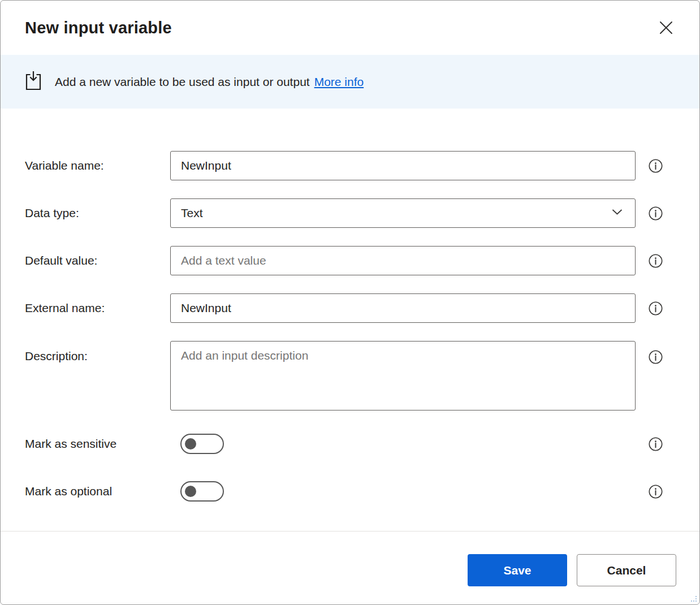 The width and height of the screenshot is (700, 605). What do you see at coordinates (97, 444) in the screenshot?
I see `mark-sensitive-label: Mark as sensitive` at bounding box center [97, 444].